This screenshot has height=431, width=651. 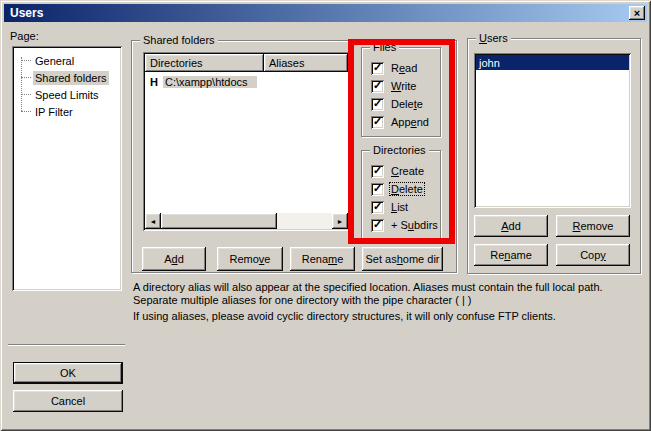 I want to click on users-list: john, so click(x=552, y=130).